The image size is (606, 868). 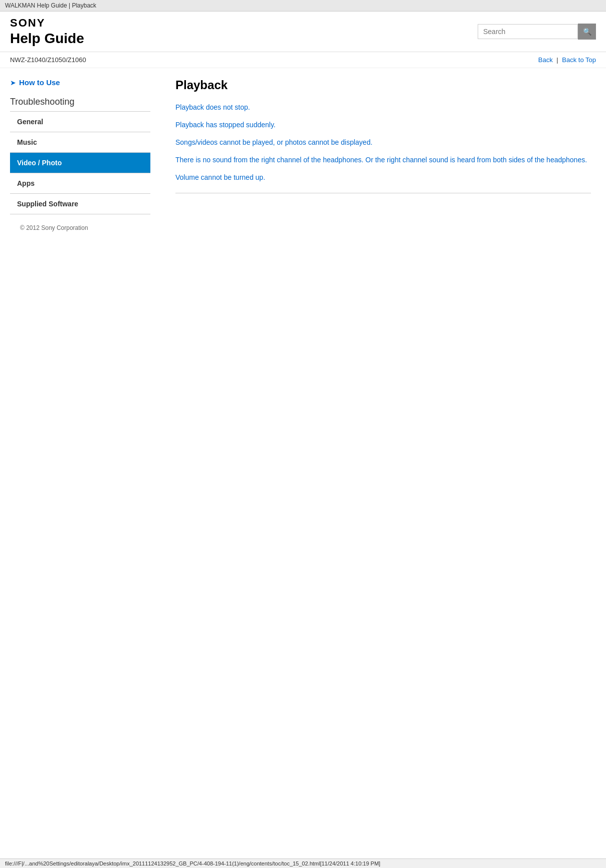 What do you see at coordinates (80, 142) in the screenshot?
I see `sidebar-item-music: Music` at bounding box center [80, 142].